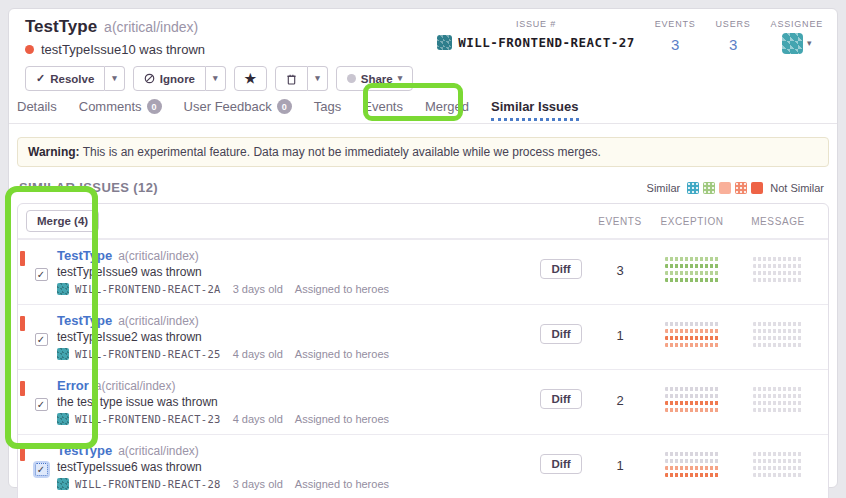 The height and width of the screenshot is (498, 846). What do you see at coordinates (62, 221) in the screenshot?
I see `merge-button: Merge (4)` at bounding box center [62, 221].